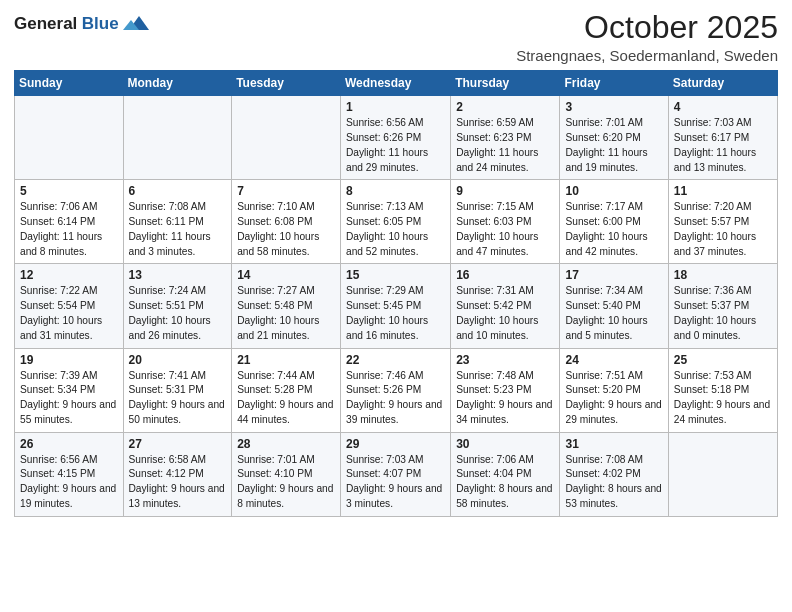 Image resolution: width=792 pixels, height=612 pixels. What do you see at coordinates (286, 444) in the screenshot?
I see `day-number: 28` at bounding box center [286, 444].